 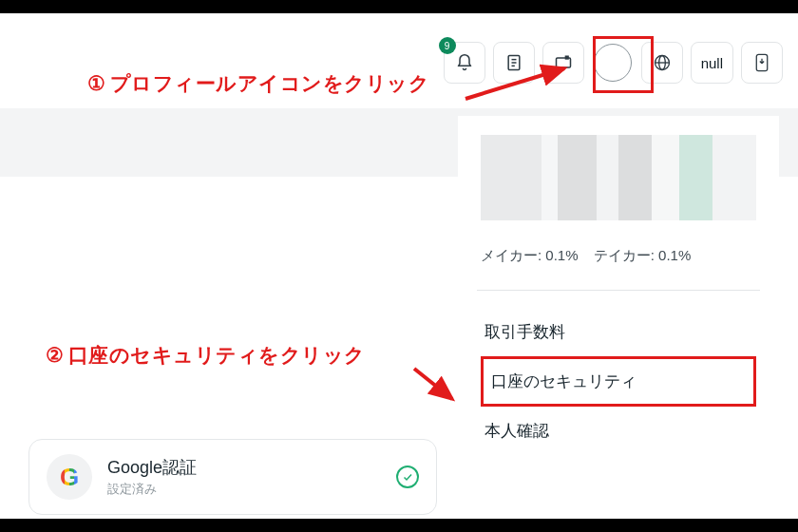 I want to click on document-icon, so click(x=514, y=63).